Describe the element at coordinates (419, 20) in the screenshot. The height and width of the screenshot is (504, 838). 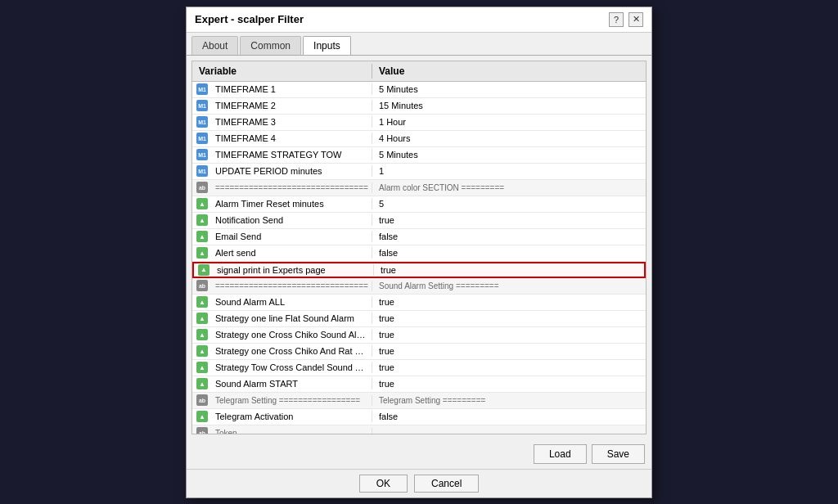
I see `dialog-titlebar: Expert - scalper Filter ? ✕` at that location.